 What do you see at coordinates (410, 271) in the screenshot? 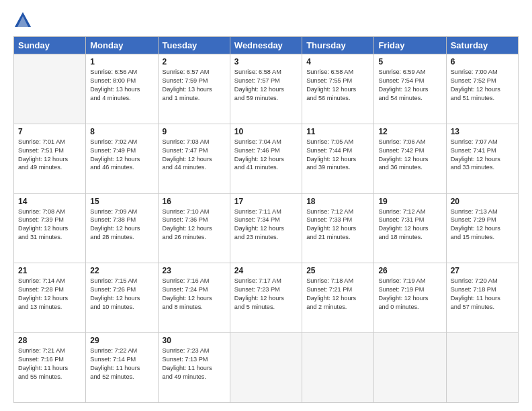
I see `day-number: 26` at bounding box center [410, 271].